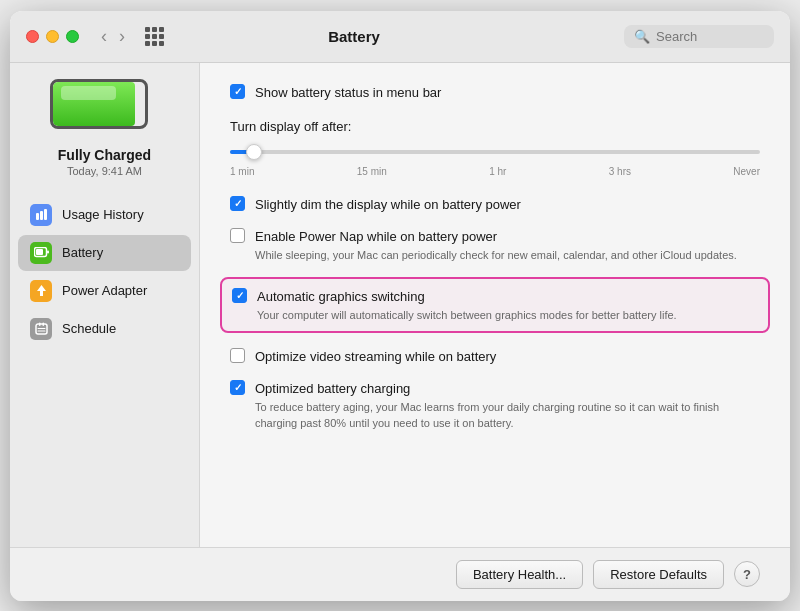 This screenshot has width=800, height=611. Describe the element at coordinates (238, 92) in the screenshot. I see `show-battery-status-checkbox-wrap` at that location.